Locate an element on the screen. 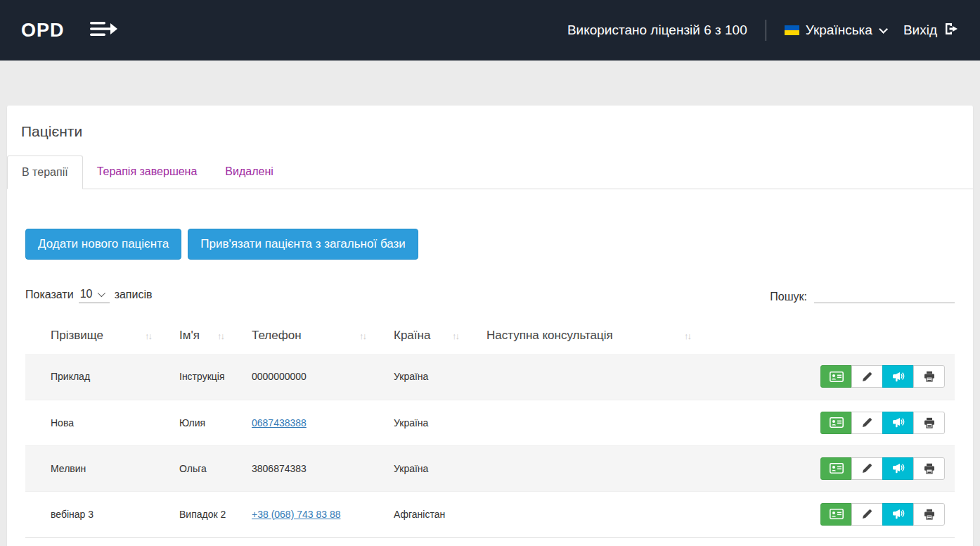  table-header-row: Прізвище↑↓ Ім'я↑↓ Телефон↑↓ Країна↑↓ Нас… is located at coordinates (490, 336).